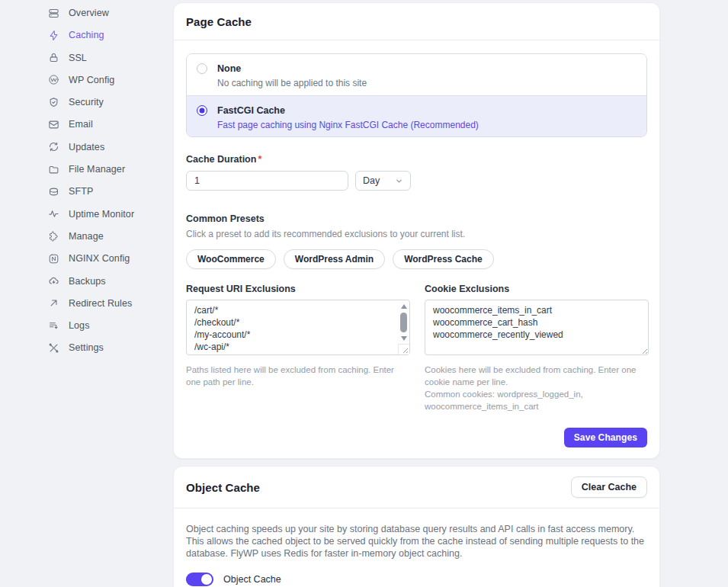 The width and height of the screenshot is (728, 587). Describe the element at coordinates (101, 303) in the screenshot. I see `sidebar-item-label: Redirect Rules` at that location.